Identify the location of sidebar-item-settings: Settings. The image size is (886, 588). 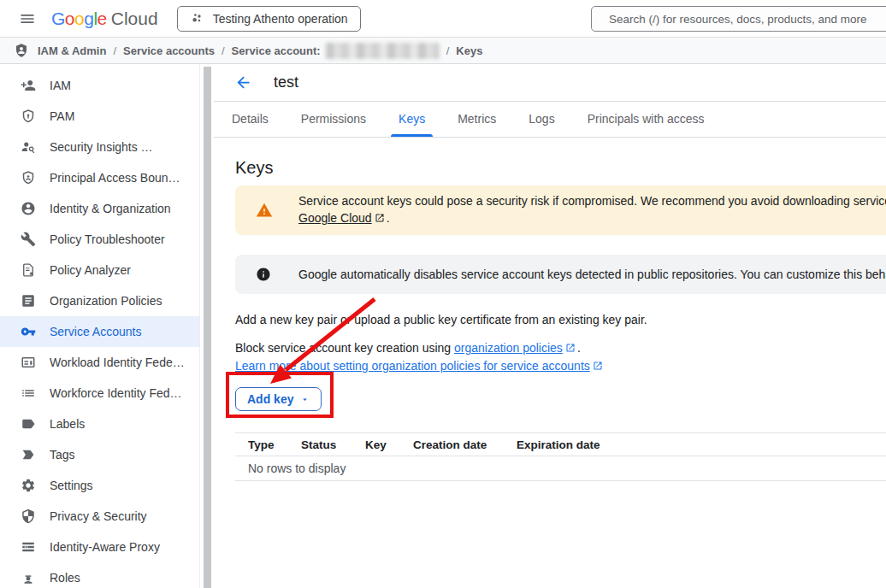
(99, 485).